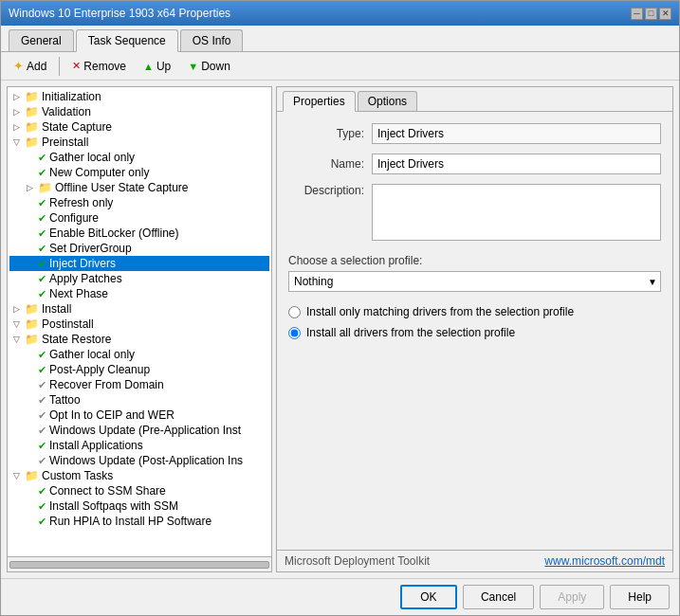 The width and height of the screenshot is (680, 616). What do you see at coordinates (139, 172) in the screenshot?
I see `tree-item: ✔New Computer only` at bounding box center [139, 172].